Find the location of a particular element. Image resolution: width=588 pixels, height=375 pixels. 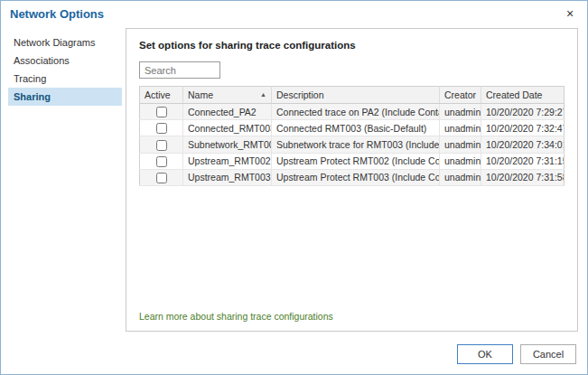

cell-name: Subnetwork_RMT003 is located at coordinates (228, 145).